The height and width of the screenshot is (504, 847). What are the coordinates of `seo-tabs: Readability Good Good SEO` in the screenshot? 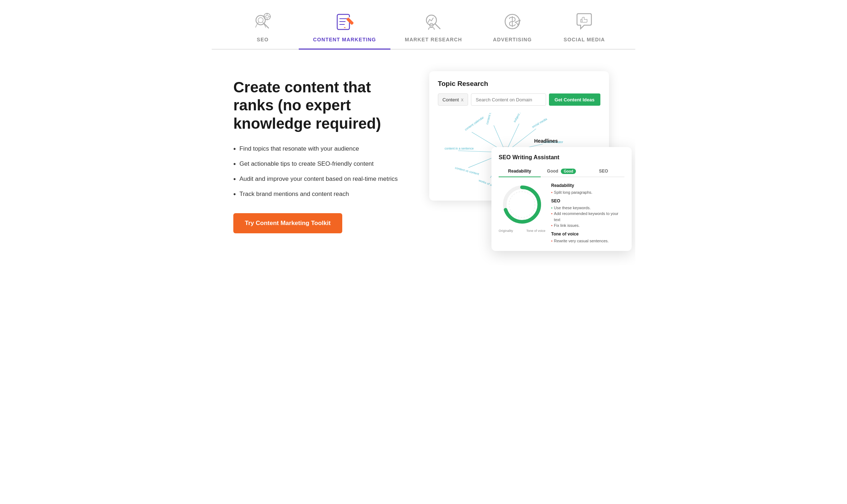 It's located at (562, 171).